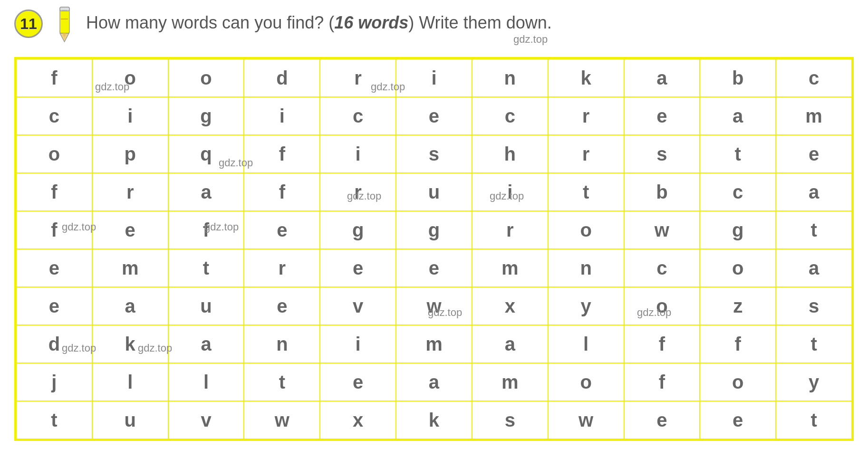 This screenshot has height=458, width=868. I want to click on count-text: 16 words, so click(371, 23).